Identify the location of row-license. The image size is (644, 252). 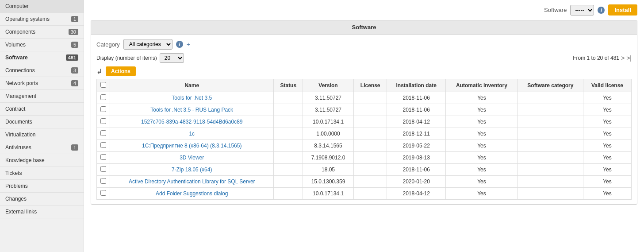
(370, 182).